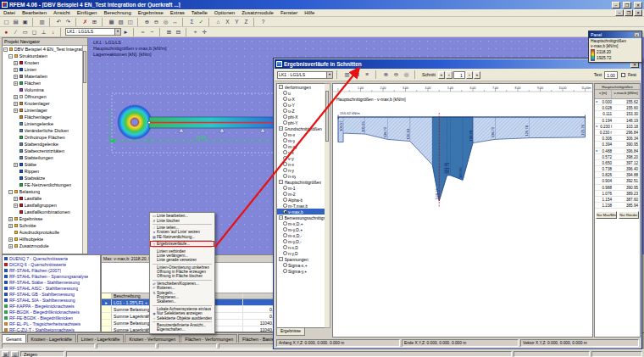 The height and width of the screenshot is (357, 644). What do you see at coordinates (617, 139) in the screenshot?
I see `result-table-row: 0.306306.34` at bounding box center [617, 139].